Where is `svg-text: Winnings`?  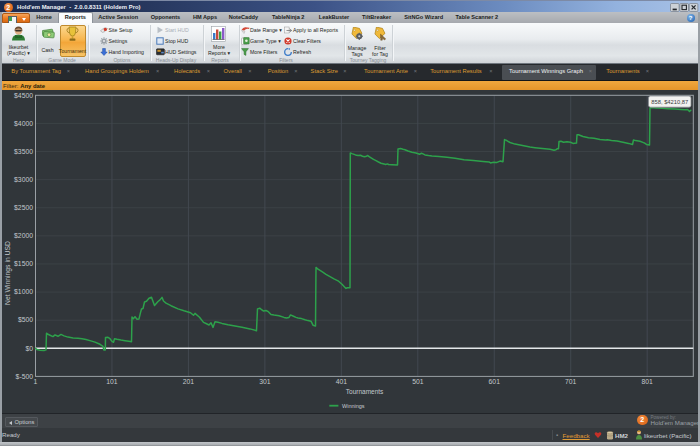
svg-text: Winnings is located at coordinates (354, 406).